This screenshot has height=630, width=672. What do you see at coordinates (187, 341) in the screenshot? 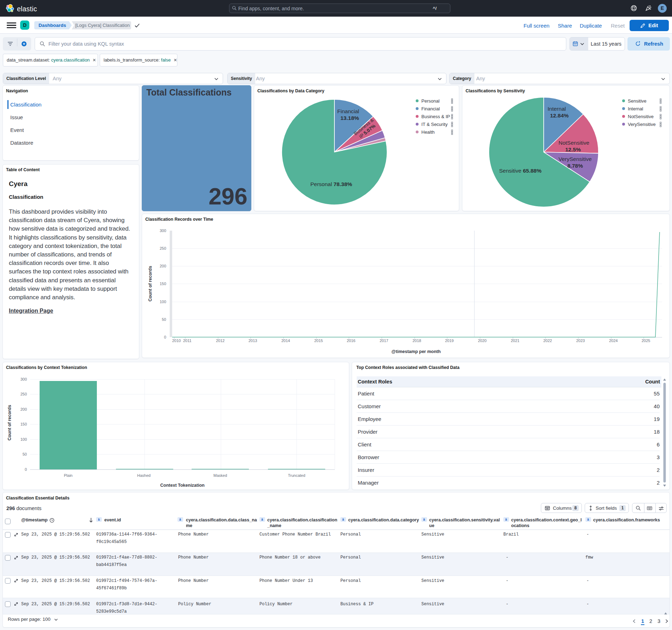
I see `svg-text: 2011` at bounding box center [187, 341].